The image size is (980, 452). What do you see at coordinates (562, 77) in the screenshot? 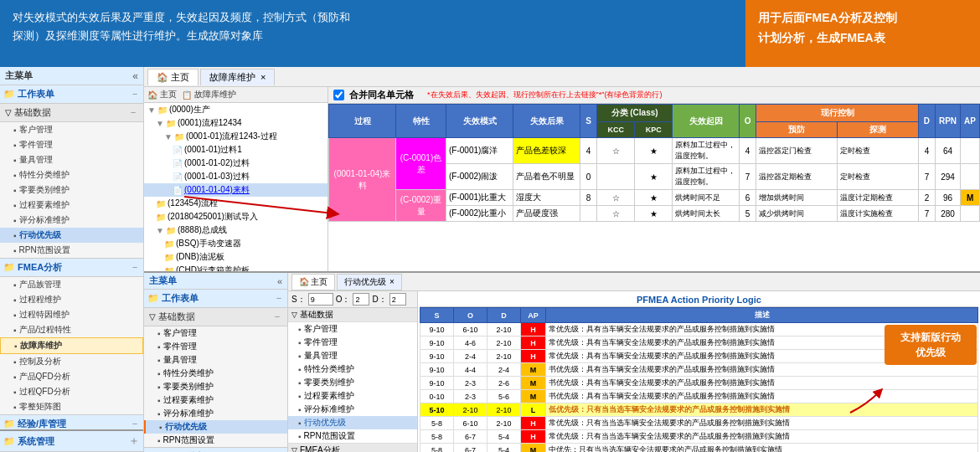
I see `tab-bar: 🏠 主页 故障库维护 ×` at bounding box center [562, 77].